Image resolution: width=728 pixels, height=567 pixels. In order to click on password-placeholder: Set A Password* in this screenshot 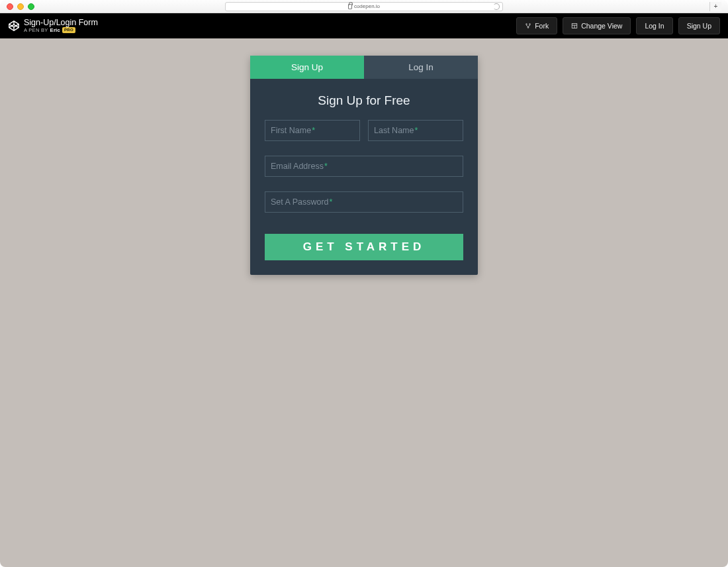, I will do `click(302, 202)`.